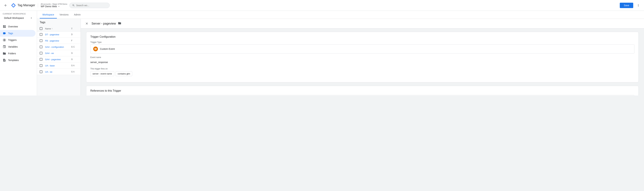 The image size is (644, 191). Describe the element at coordinates (626, 6) in the screenshot. I see `save-button: Save` at that location.